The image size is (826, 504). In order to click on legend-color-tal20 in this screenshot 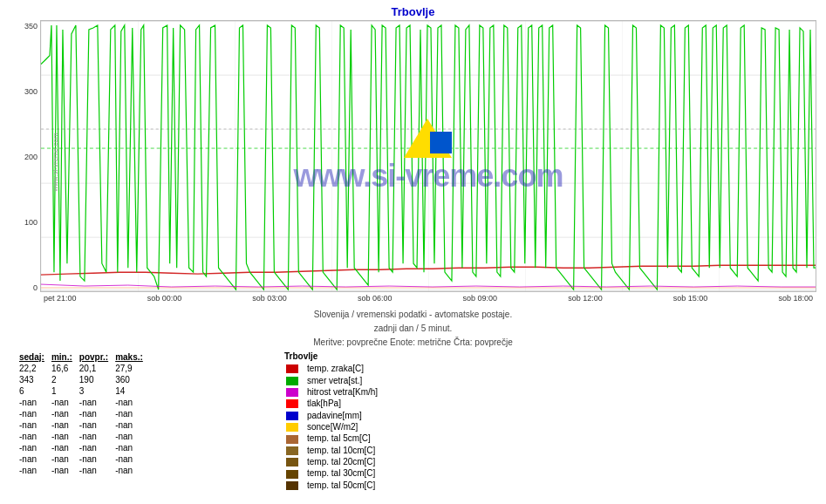, I will do `click(292, 462)`.